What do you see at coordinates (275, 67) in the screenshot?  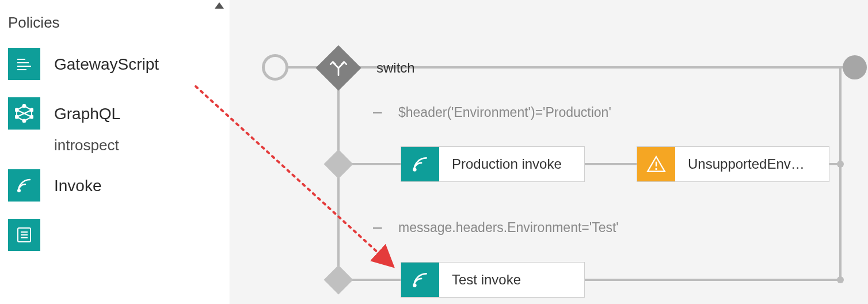 I see `flow-start` at bounding box center [275, 67].